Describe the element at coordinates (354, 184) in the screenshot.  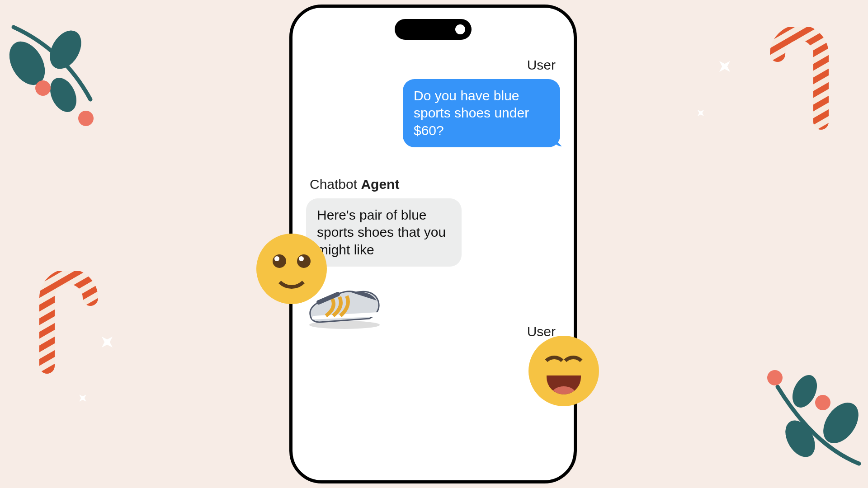
I see `sender-label-agent: Chatbot Agent` at that location.